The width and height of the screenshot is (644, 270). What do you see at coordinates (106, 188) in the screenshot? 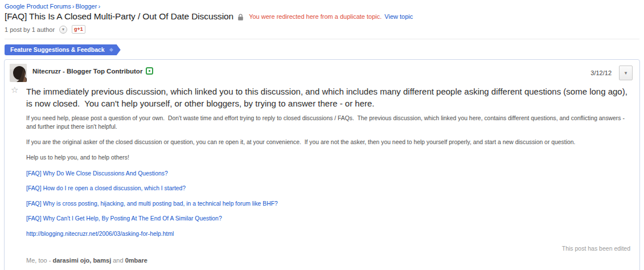
I see `faq-link-reopen-discussion: [FAQ] How do I re open a closed discussi…` at bounding box center [106, 188].